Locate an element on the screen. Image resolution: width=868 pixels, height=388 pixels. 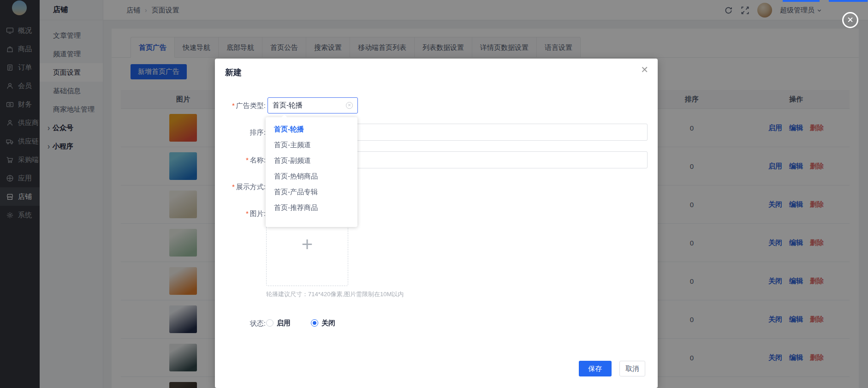
status-label: 状态: is located at coordinates (240, 324).